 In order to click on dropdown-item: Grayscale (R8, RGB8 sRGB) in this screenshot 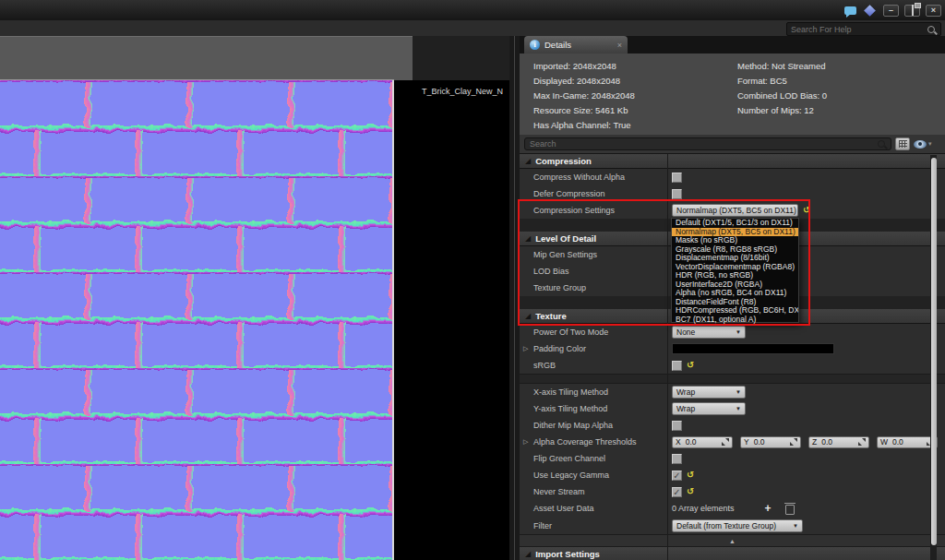, I will do `click(735, 250)`.